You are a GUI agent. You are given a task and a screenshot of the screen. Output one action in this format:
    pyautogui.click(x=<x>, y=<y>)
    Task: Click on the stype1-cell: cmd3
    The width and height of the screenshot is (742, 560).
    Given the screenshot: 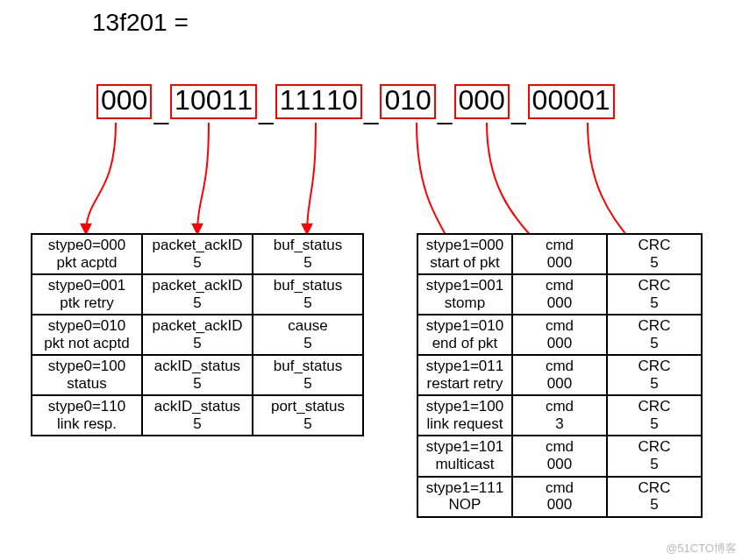 What is the action you would take?
    pyautogui.click(x=560, y=415)
    